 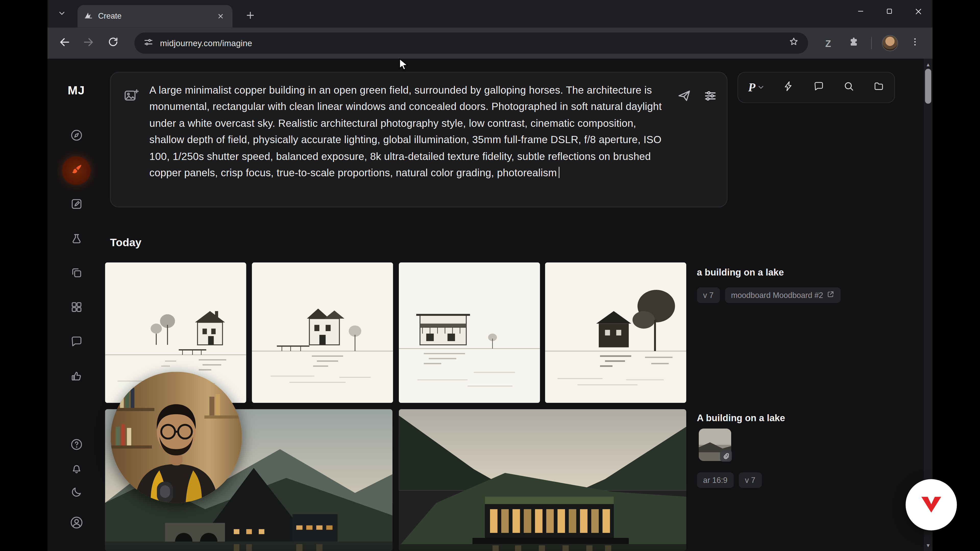 I want to click on puzzle-icon, so click(x=854, y=43).